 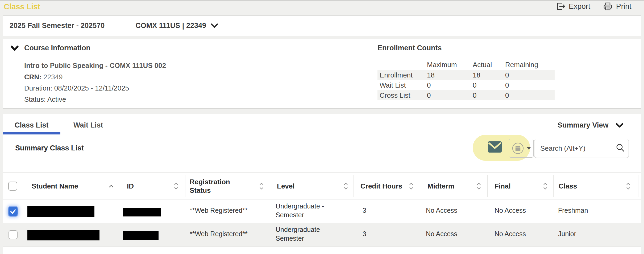 What do you see at coordinates (567, 234) in the screenshot?
I see `class-cell: Junior` at bounding box center [567, 234].